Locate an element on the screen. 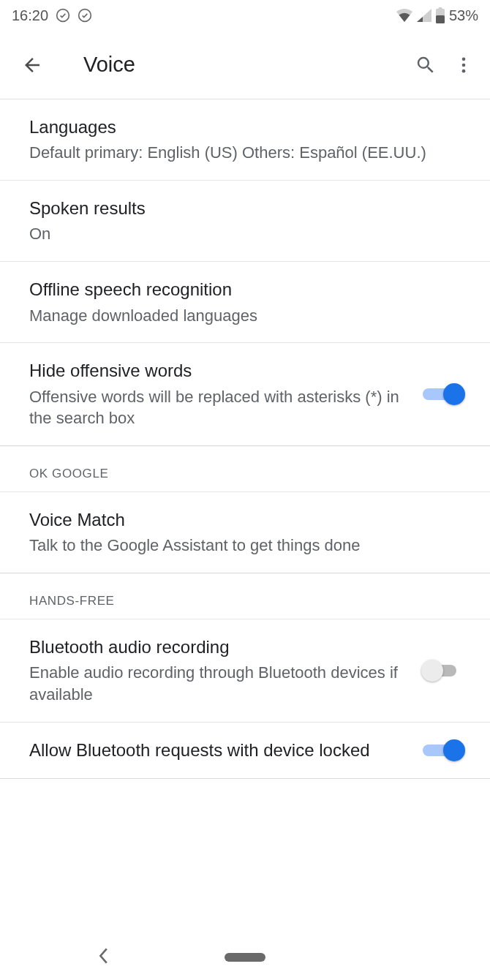 This screenshot has height=980, width=490. battery-icon is located at coordinates (440, 15).